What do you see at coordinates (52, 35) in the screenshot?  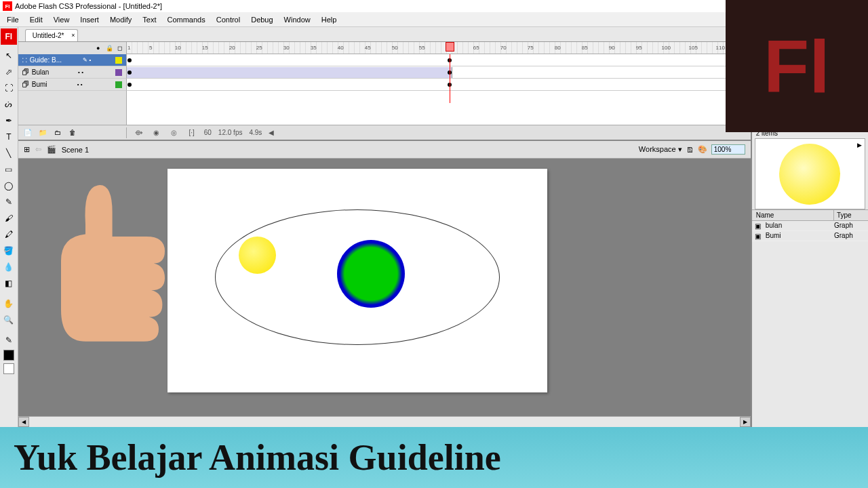 I see `document-tab: Untitled-2* ×` at bounding box center [52, 35].